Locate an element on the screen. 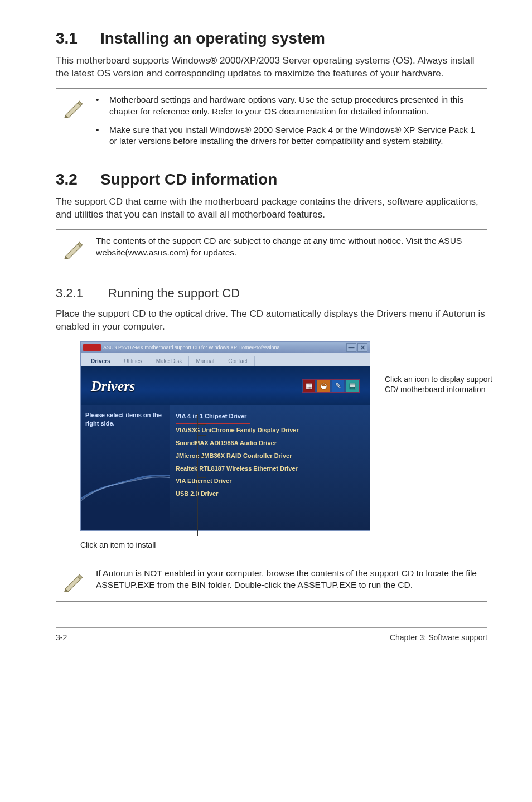  subsection-3-2-1-number: 3.2.1 is located at coordinates (82, 293).